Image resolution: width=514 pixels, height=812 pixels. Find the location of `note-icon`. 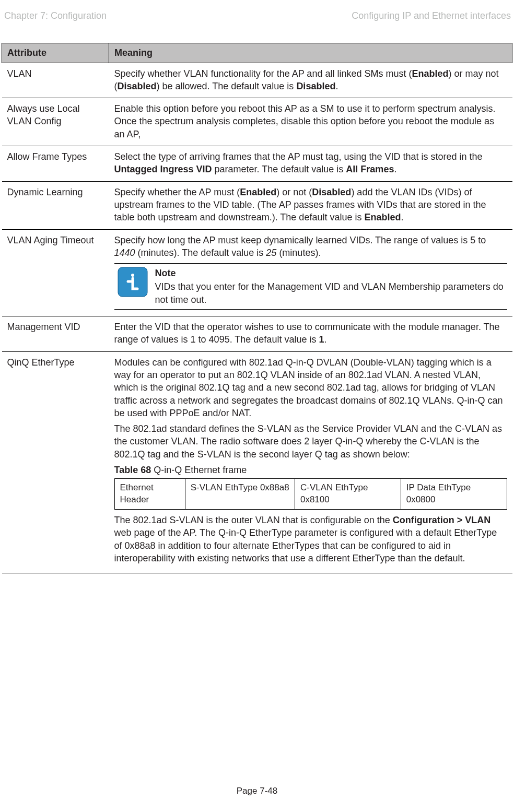

note-icon is located at coordinates (133, 282).